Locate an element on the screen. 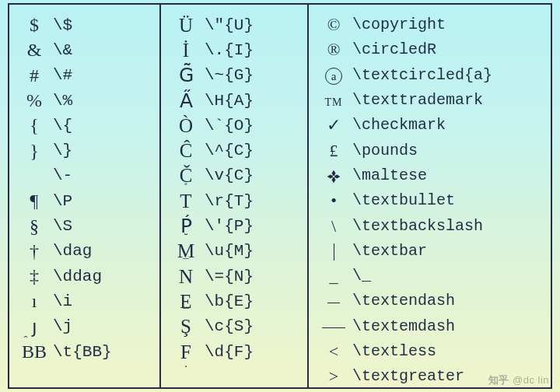 The width and height of the screenshot is (560, 392). table-row: F.\d{F} is located at coordinates (234, 352).